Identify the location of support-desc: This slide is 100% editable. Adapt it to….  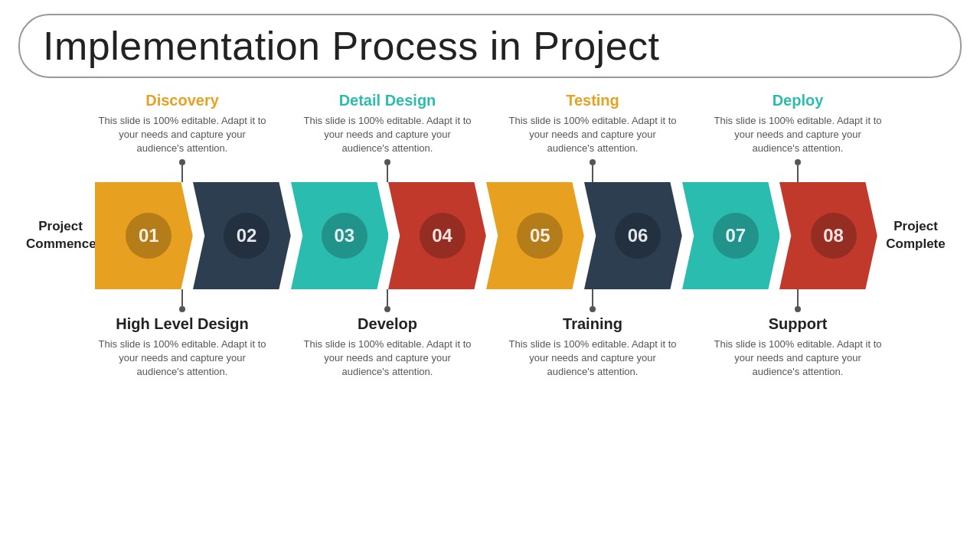
(798, 358).